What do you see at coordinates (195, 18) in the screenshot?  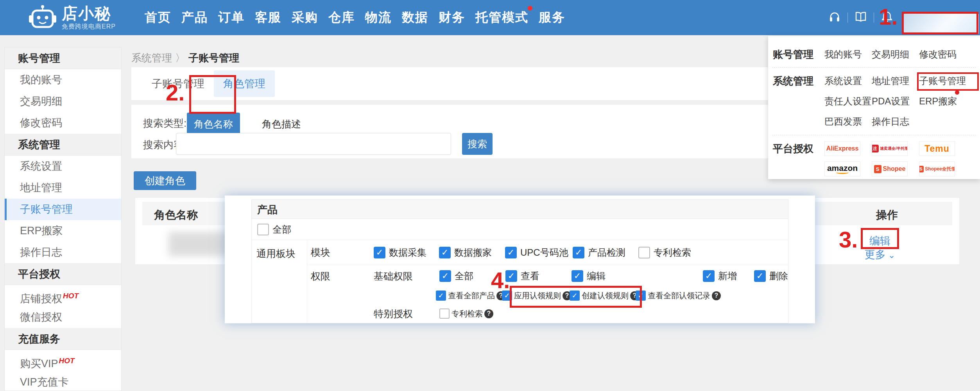 I see `nav-item-产品: 产品` at bounding box center [195, 18].